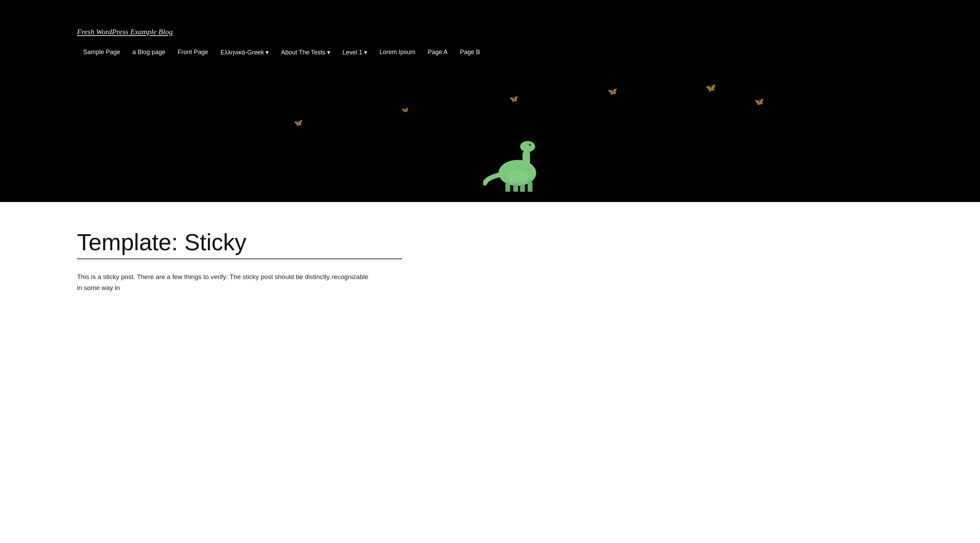  I want to click on content-area: Template: Sticky This is a sticky post. …, so click(240, 258).